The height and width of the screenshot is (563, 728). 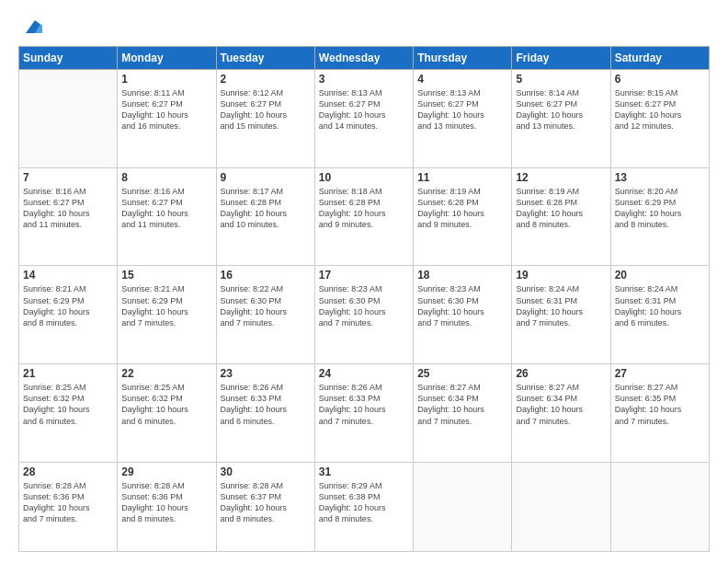 What do you see at coordinates (561, 59) in the screenshot?
I see `col-header-friday: Friday` at bounding box center [561, 59].